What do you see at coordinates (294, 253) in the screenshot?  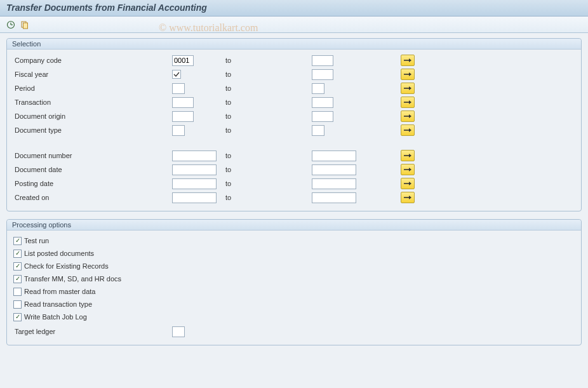 I see `option-row: List posted documents` at bounding box center [294, 253].